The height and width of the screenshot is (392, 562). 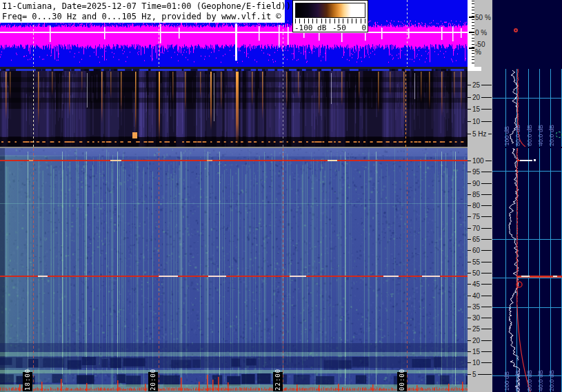 What do you see at coordinates (480, 134) in the screenshot?
I see `geophone-axis-tick: 5 Hz` at bounding box center [480, 134].